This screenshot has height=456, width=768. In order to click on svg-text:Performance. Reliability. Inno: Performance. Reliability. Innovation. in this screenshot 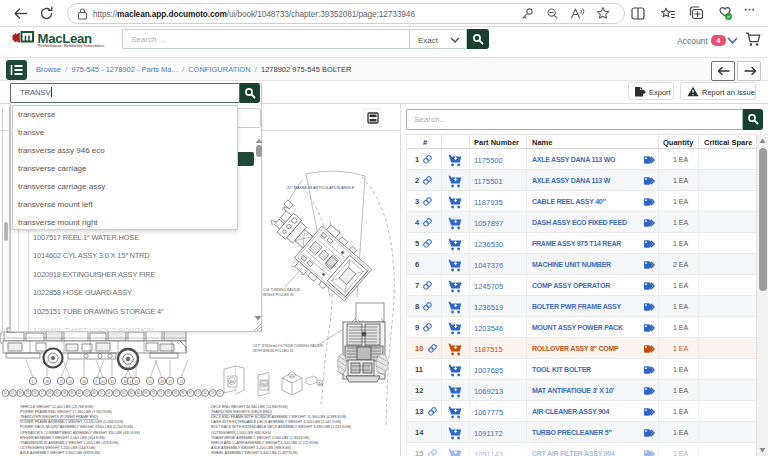, I will do `click(72, 46)`.